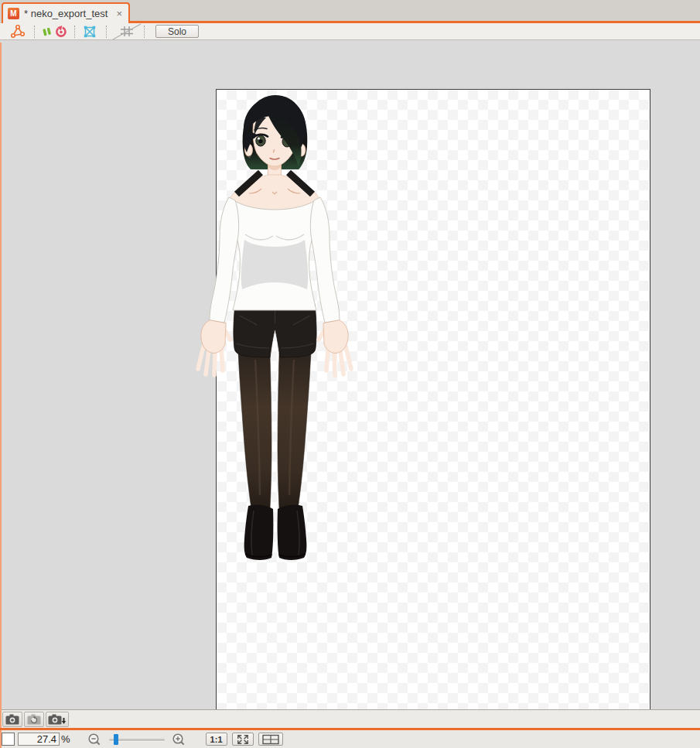 This screenshot has height=748, width=700. What do you see at coordinates (61, 32) in the screenshot?
I see `create-rotation-deformer-button` at bounding box center [61, 32].